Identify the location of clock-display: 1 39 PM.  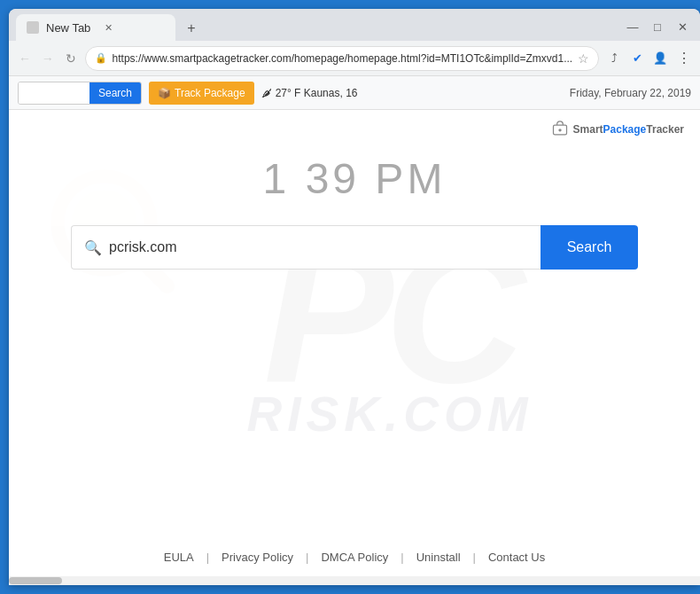
(354, 179).